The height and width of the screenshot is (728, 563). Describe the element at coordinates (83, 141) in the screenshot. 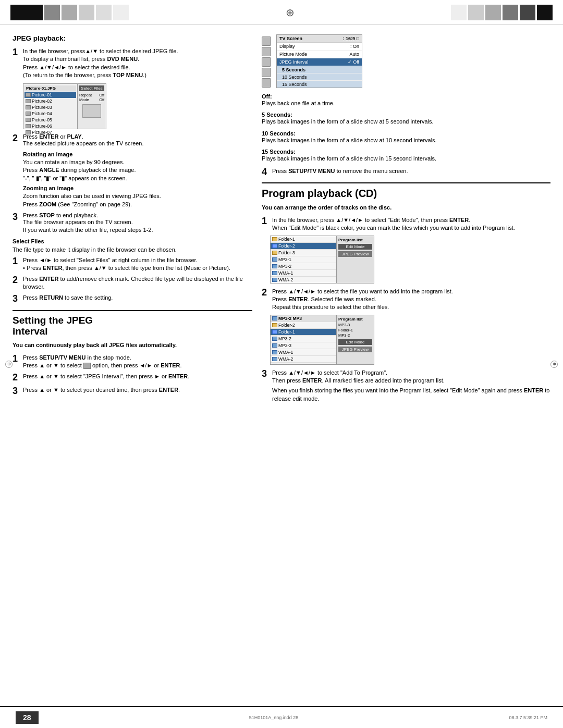

I see `step2-content: Press ENTER or PLAY. The selected pictur…` at that location.